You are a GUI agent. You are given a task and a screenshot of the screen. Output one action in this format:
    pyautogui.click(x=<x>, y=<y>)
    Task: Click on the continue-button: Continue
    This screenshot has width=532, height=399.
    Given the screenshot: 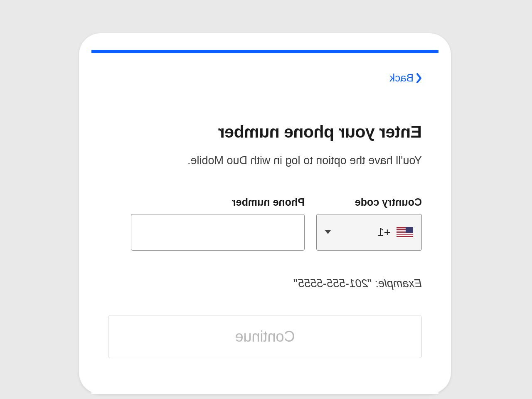 What is the action you would take?
    pyautogui.click(x=265, y=337)
    